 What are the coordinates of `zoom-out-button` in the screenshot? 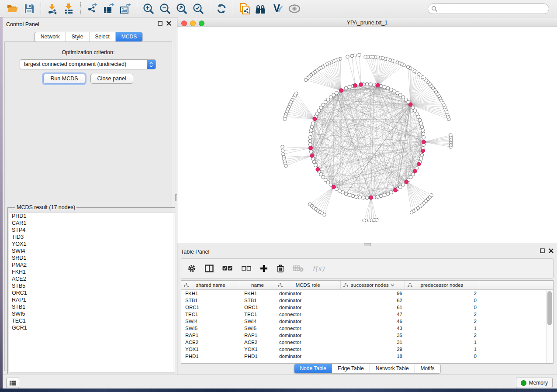 It's located at (165, 9).